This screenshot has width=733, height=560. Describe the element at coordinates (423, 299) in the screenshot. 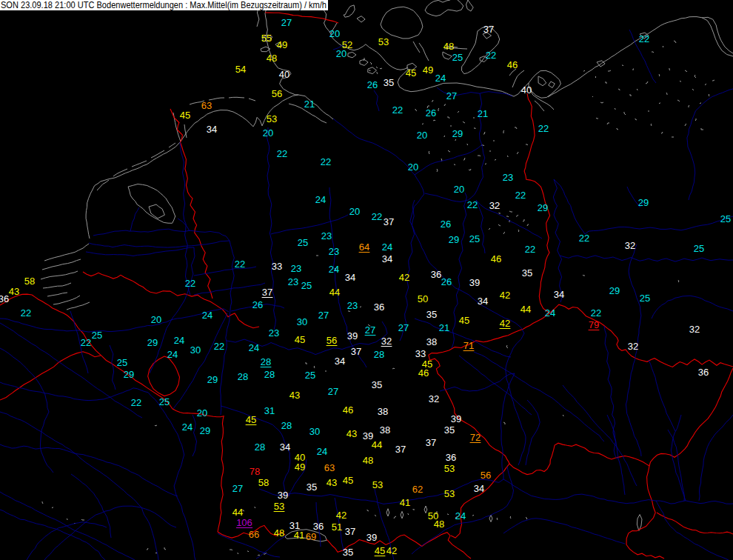

I see `svg-text: 50` at that location.